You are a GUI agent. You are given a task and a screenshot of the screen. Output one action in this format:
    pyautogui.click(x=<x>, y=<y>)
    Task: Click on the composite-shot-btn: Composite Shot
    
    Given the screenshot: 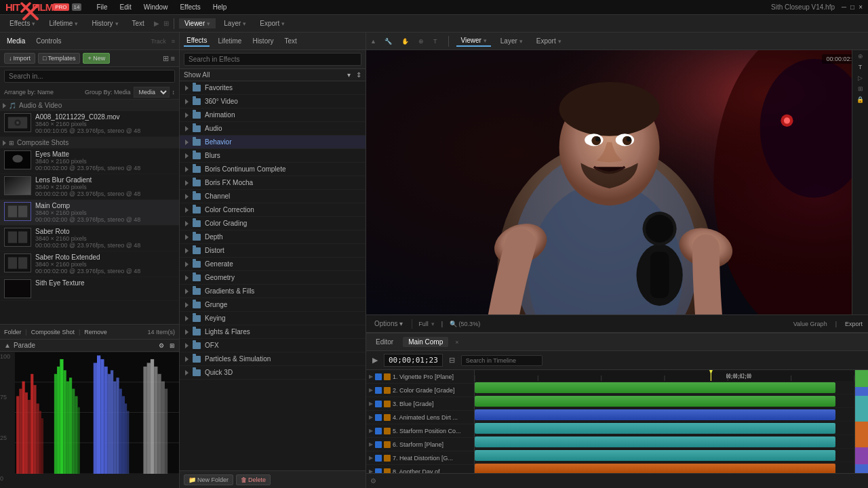 What is the action you would take?
    pyautogui.click(x=53, y=332)
    